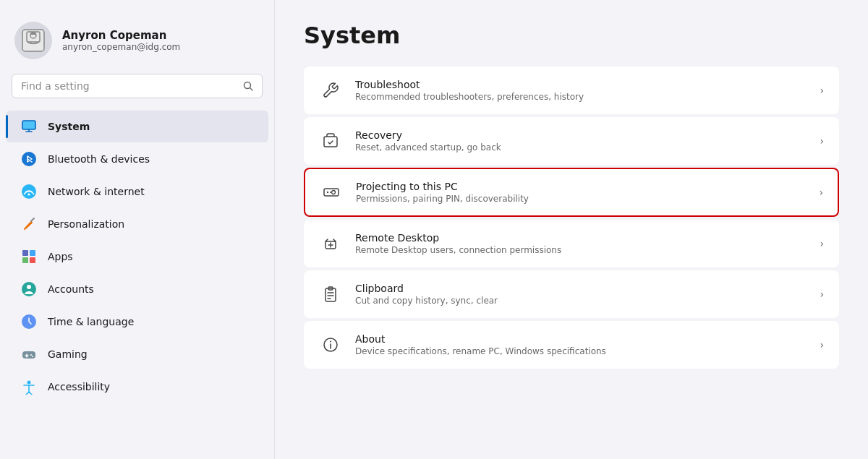 The image size is (868, 459). Describe the element at coordinates (331, 90) in the screenshot. I see `wrench-icon` at that location.